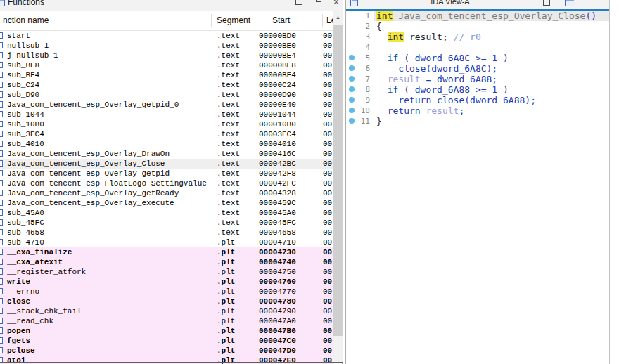 This screenshot has width=619, height=364. I want to click on column-header-function-name: nction name, so click(105, 21).